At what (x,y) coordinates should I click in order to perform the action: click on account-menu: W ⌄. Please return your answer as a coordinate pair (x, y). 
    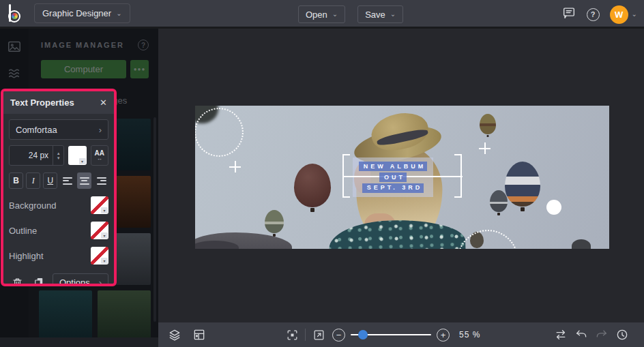
    Looking at the image, I should click on (624, 15).